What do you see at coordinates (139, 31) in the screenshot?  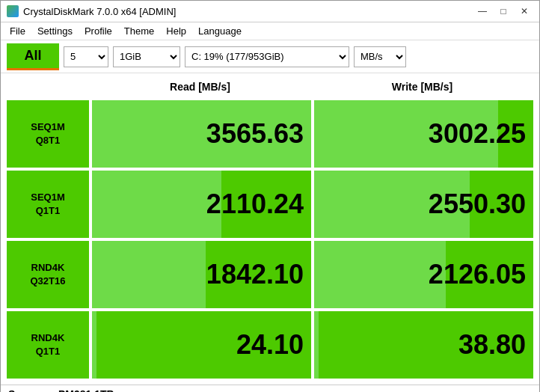 I see `menu-theme: Theme` at bounding box center [139, 31].